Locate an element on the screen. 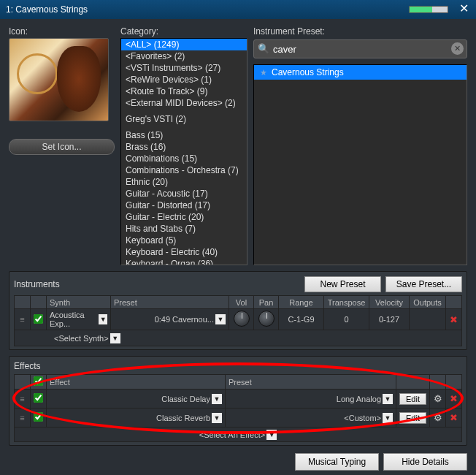 Image resolution: width=476 pixels, height=475 pixels. col-synth: Synth is located at coordinates (79, 303).